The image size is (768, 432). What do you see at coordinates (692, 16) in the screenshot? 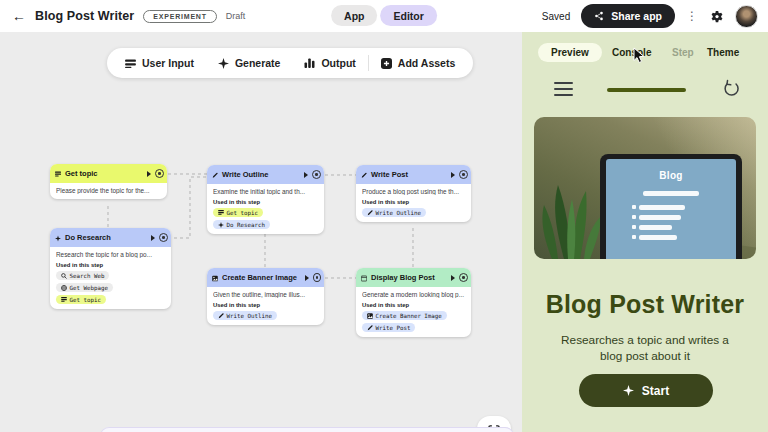
I see `more-options-icon: ⋮` at bounding box center [692, 16].